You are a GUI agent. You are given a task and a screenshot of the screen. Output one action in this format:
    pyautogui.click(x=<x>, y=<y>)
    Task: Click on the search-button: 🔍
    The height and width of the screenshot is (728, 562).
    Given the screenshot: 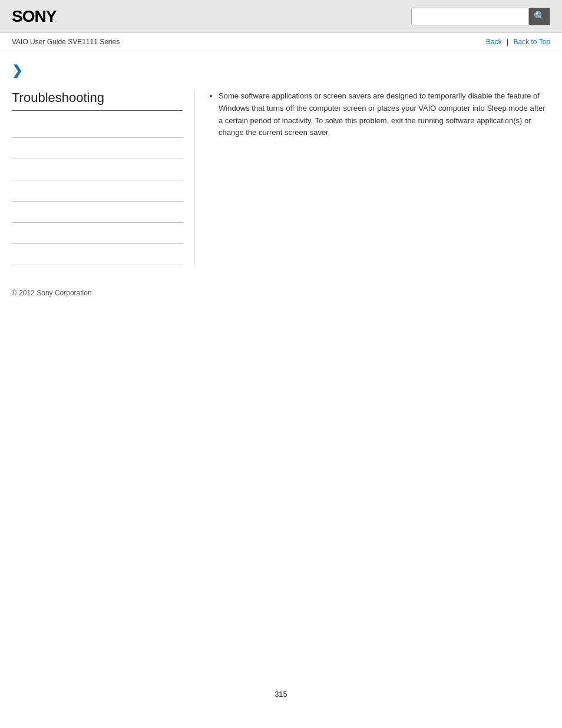 What is the action you would take?
    pyautogui.click(x=540, y=17)
    